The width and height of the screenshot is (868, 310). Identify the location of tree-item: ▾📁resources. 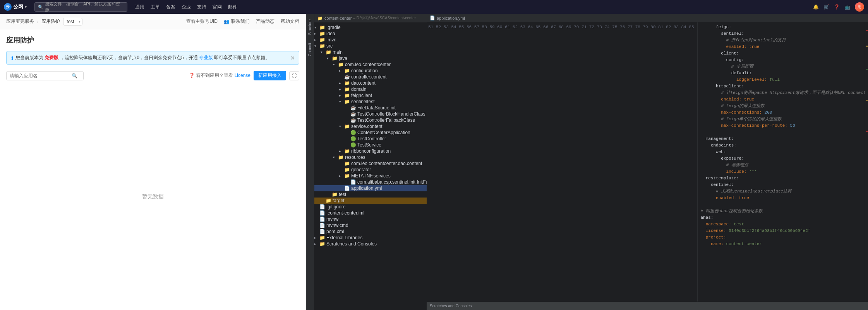
(371, 157).